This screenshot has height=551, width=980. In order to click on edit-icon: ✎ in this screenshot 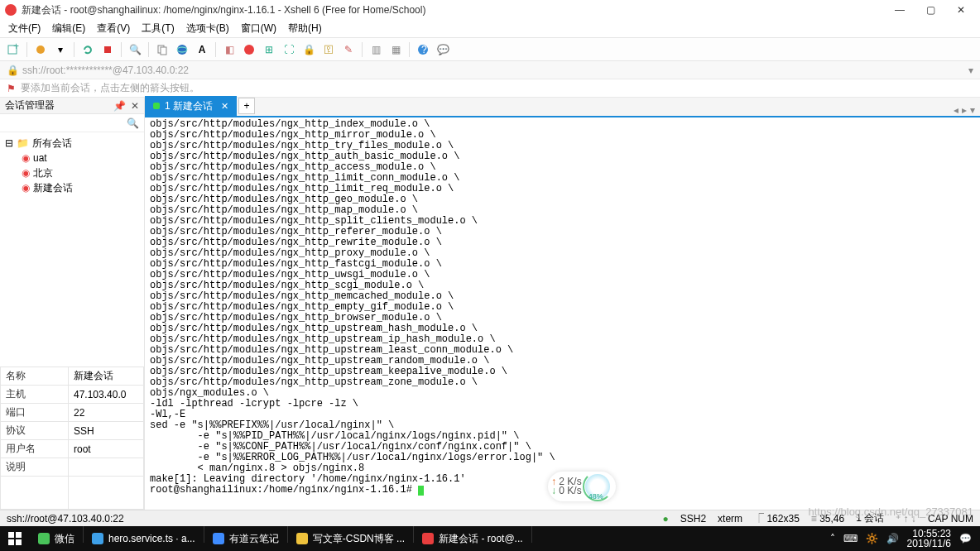, I will do `click(348, 50)`.